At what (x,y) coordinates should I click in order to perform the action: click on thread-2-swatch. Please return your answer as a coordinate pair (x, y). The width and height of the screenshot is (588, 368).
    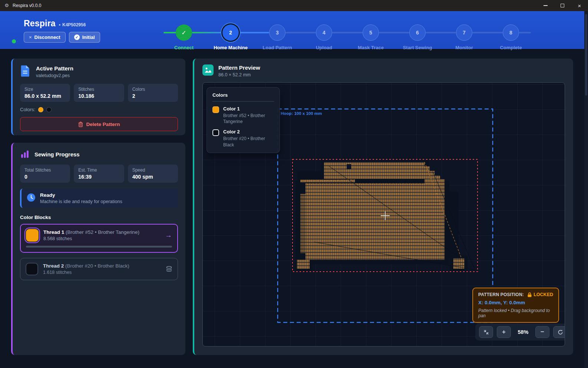
    Looking at the image, I should click on (32, 269).